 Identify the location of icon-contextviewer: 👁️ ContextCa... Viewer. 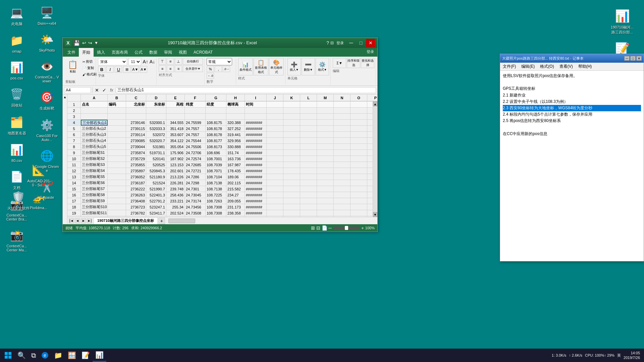
(47, 71).